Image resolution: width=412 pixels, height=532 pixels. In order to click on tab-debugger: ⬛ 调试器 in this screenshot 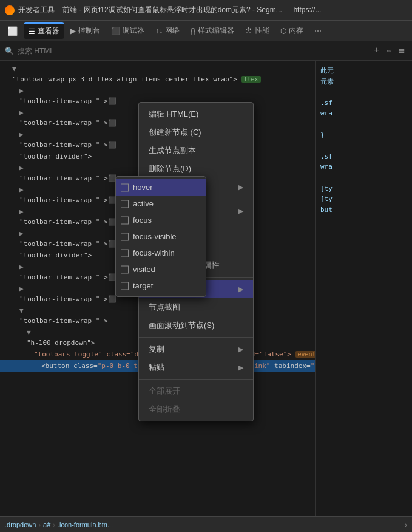, I will do `click(127, 30)`.